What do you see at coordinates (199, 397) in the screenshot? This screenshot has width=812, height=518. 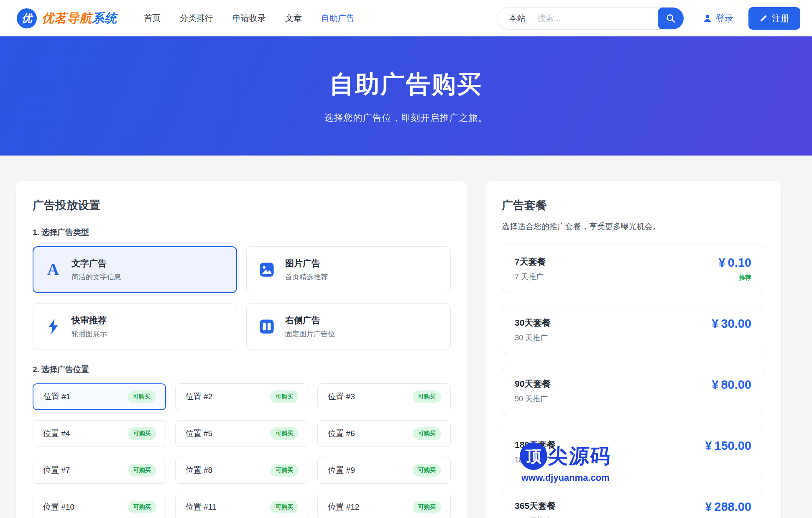 I see `position-label: 位置 #2` at bounding box center [199, 397].